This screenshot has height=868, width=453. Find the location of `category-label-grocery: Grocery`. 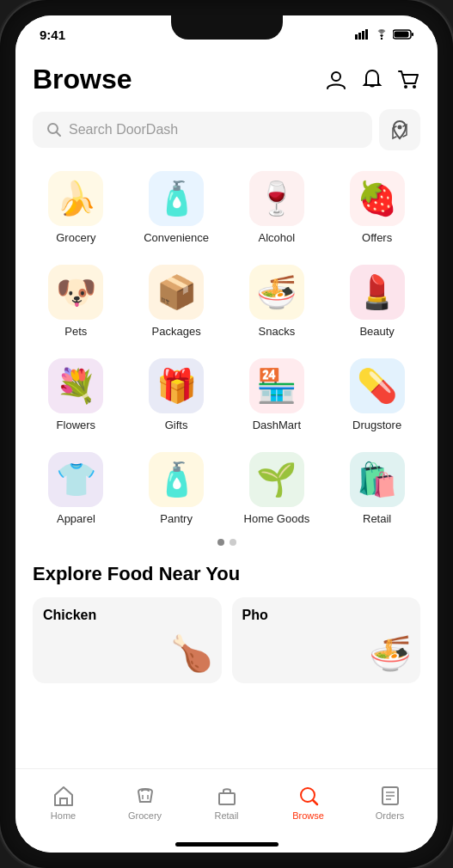

category-label-grocery: Grocery is located at coordinates (76, 237).